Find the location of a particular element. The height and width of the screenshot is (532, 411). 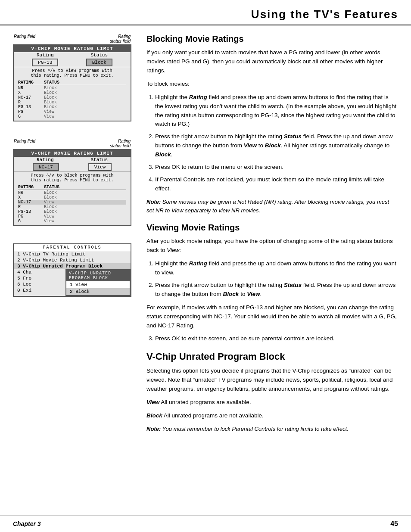

screen2-table: RATING STATUS NRBlock XBlock NC-17View R… is located at coordinates (72, 205).